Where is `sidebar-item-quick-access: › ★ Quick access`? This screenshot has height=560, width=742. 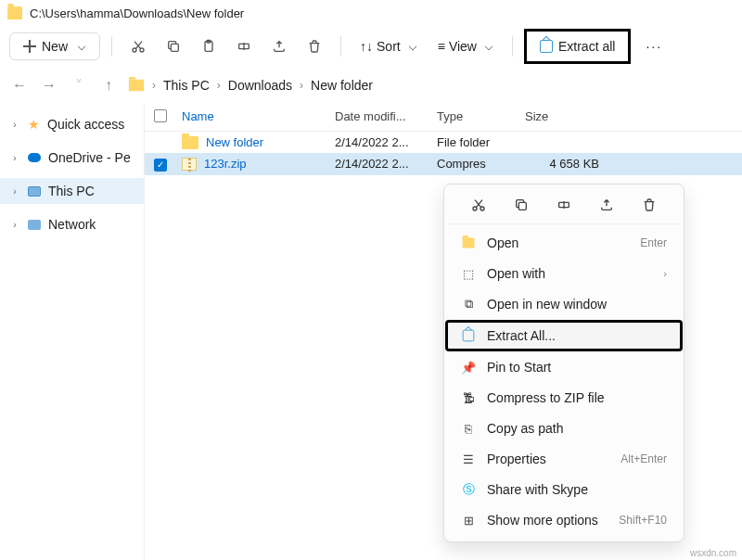
sidebar-item-quick-access: › ★ Quick access is located at coordinates (72, 124).